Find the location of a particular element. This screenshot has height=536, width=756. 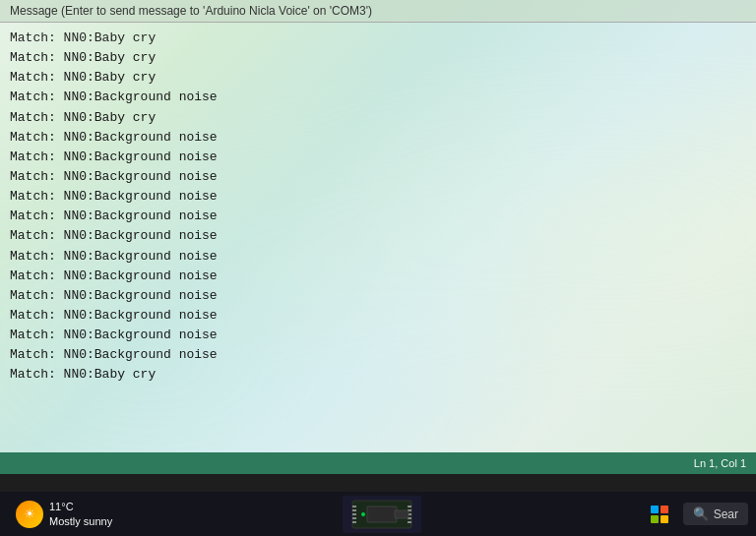

weather-icon: ☀ is located at coordinates (30, 514).